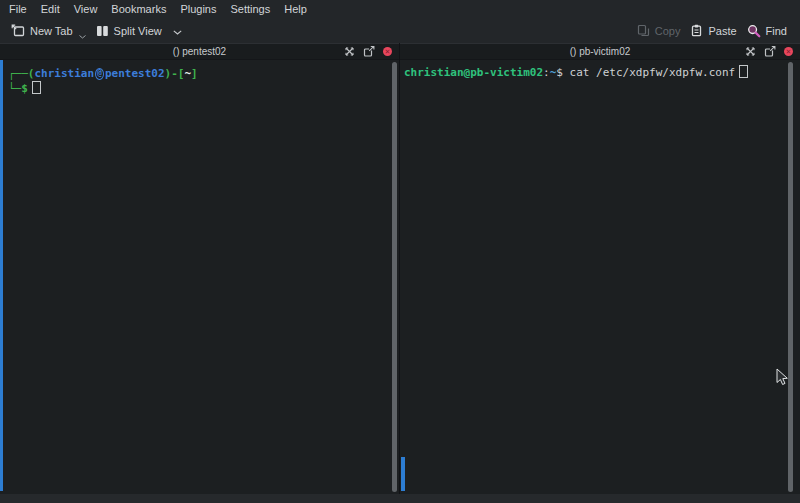 This screenshot has height=503, width=800. Describe the element at coordinates (776, 31) in the screenshot. I see `find-label: Find` at that location.